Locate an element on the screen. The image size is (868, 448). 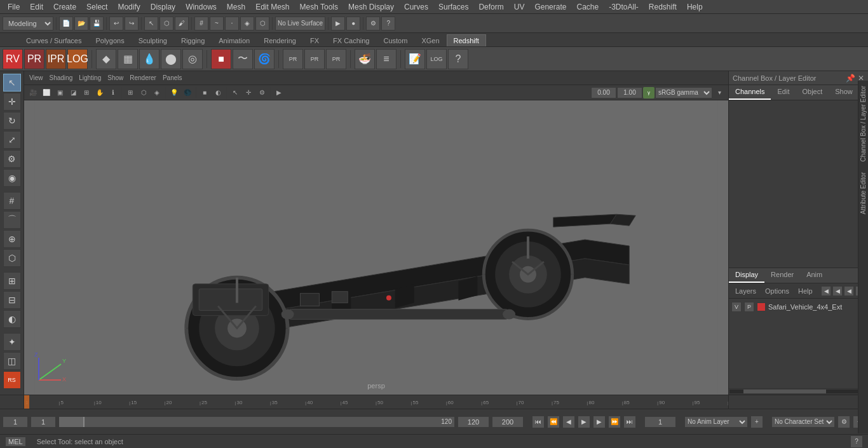
menu-surfaces: Surfaces is located at coordinates (454, 7).